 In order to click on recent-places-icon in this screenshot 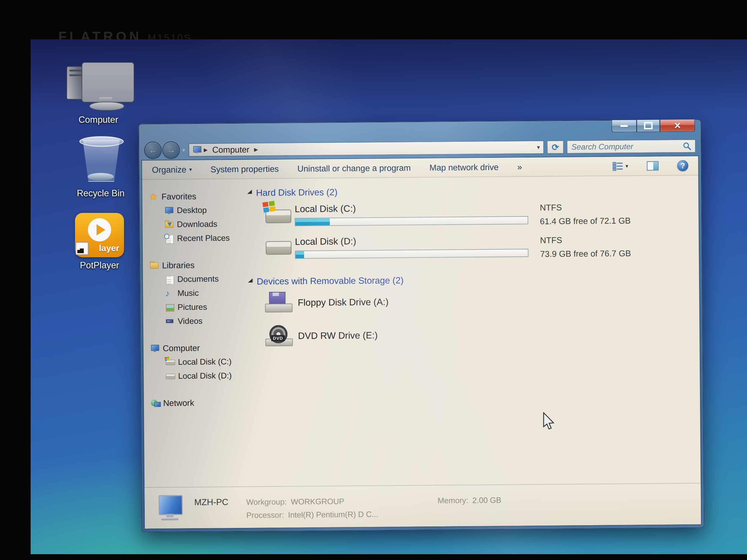, I will do `click(169, 239)`.